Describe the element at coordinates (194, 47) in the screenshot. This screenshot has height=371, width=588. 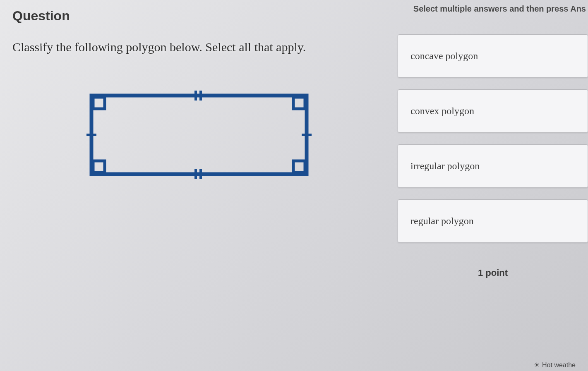
I see `question-prompt: Classify the following polygon below. Se…` at that location.